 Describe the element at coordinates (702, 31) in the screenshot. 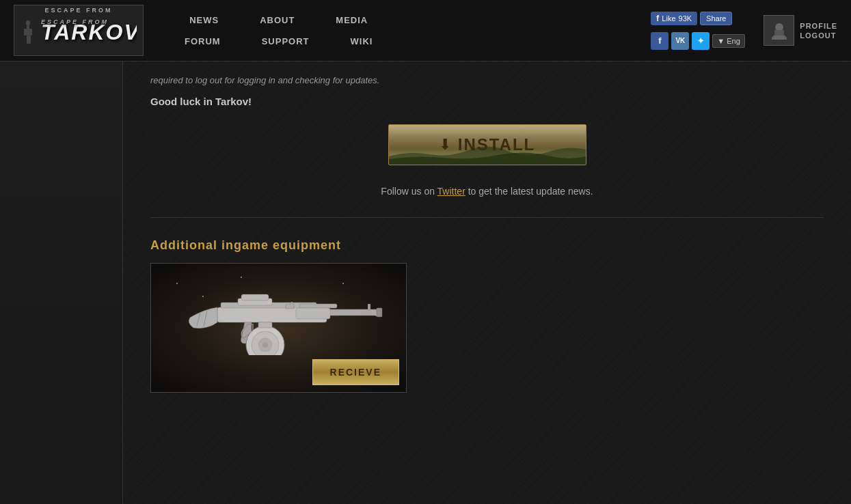

I see `social-area: f Like 93K Share f VK ✦ ▼ Eng` at that location.